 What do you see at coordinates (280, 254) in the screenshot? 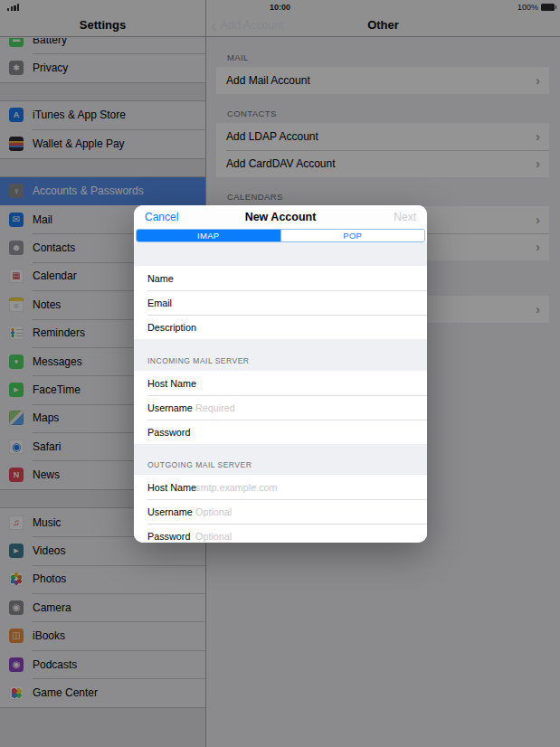
I see `spacer-band` at bounding box center [280, 254].